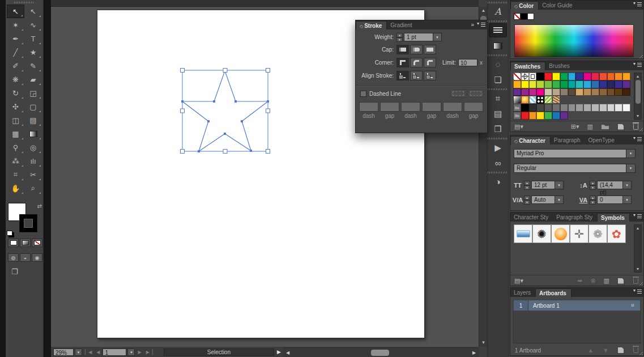 The width and height of the screenshot is (644, 357). What do you see at coordinates (403, 50) in the screenshot?
I see `cap-butt-button` at bounding box center [403, 50].